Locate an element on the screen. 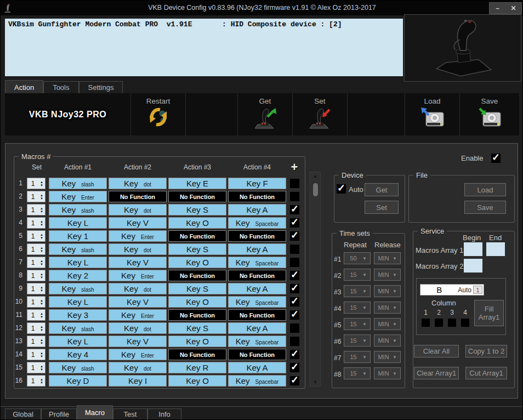  tab-settings: Settings is located at coordinates (101, 87).